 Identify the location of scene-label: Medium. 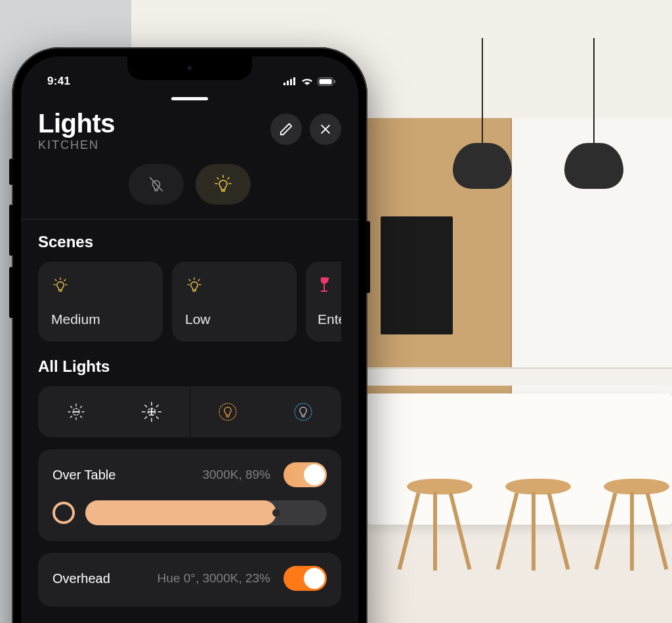
(100, 319).